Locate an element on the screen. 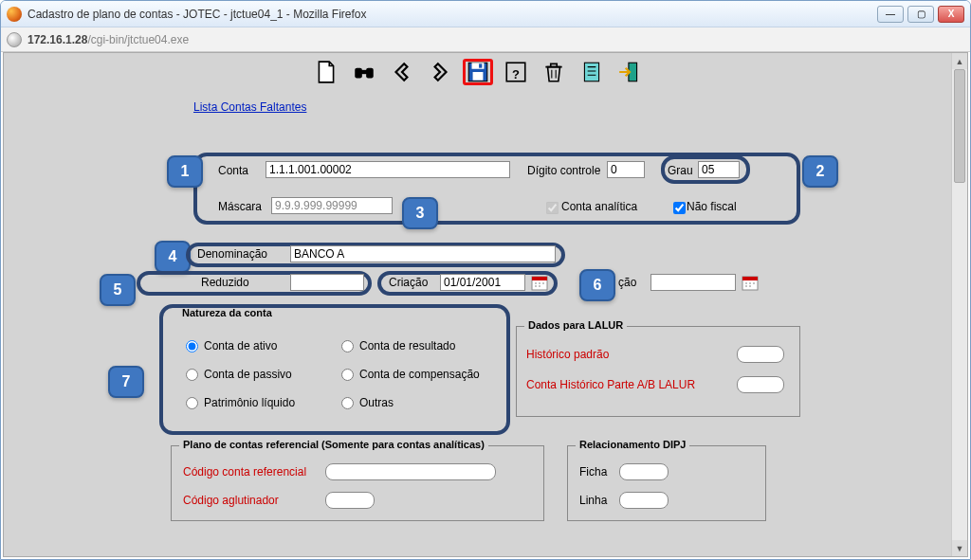 The image size is (971, 560). binoculars-icon is located at coordinates (364, 72).